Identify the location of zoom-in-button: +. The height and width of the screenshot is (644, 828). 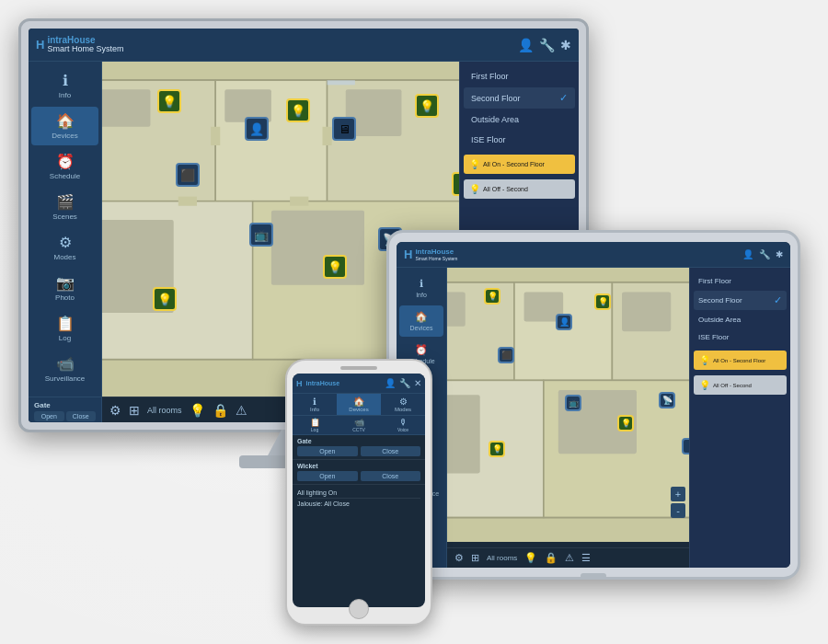
(678, 494).